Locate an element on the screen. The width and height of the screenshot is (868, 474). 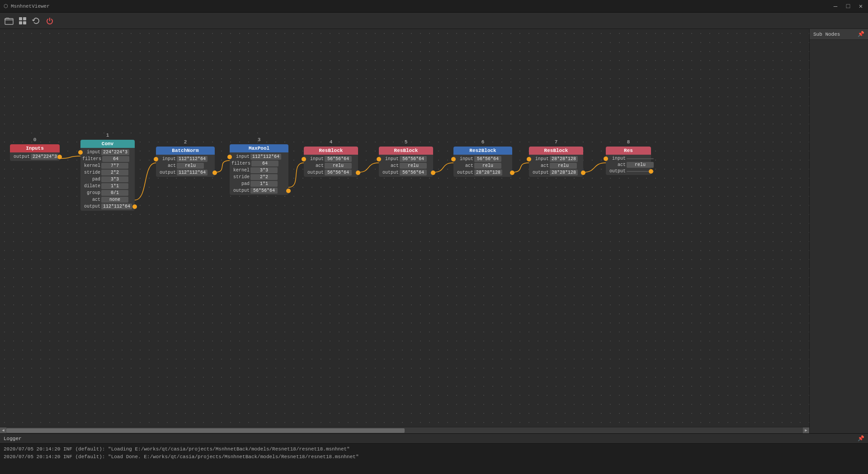
node-label-node-1-kernel: kernel is located at coordinates (91, 166).